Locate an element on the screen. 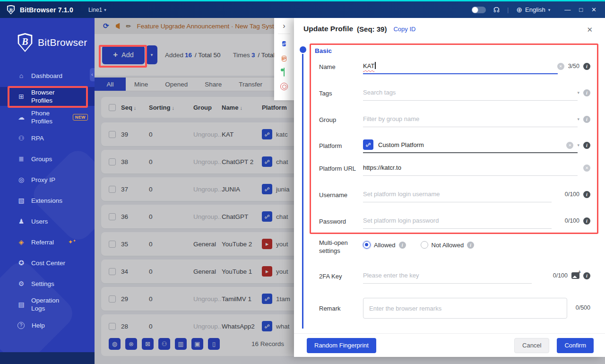 This screenshot has height=364, width=605. sidebar-item-extensions: ▧ Extensions is located at coordinates (47, 200).